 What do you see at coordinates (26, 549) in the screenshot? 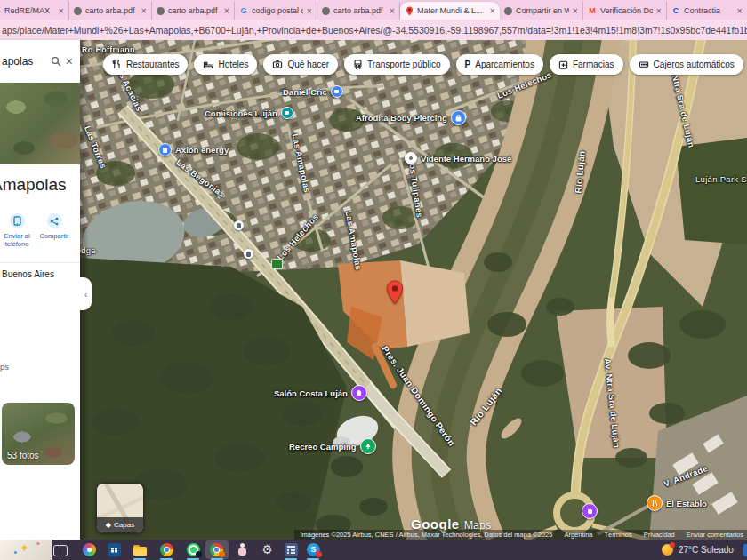
I see `widgets-button: ✦ ✦` at bounding box center [26, 549].